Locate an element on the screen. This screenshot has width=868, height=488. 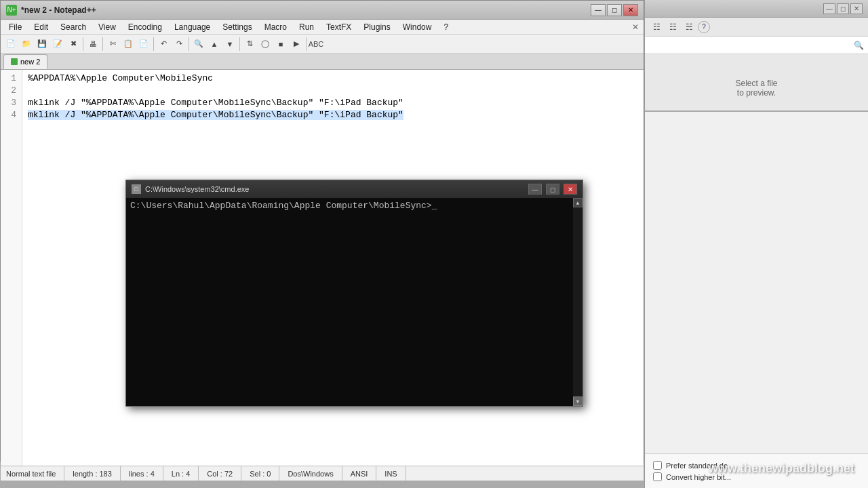
menu-plugins: Plugins is located at coordinates (377, 27).